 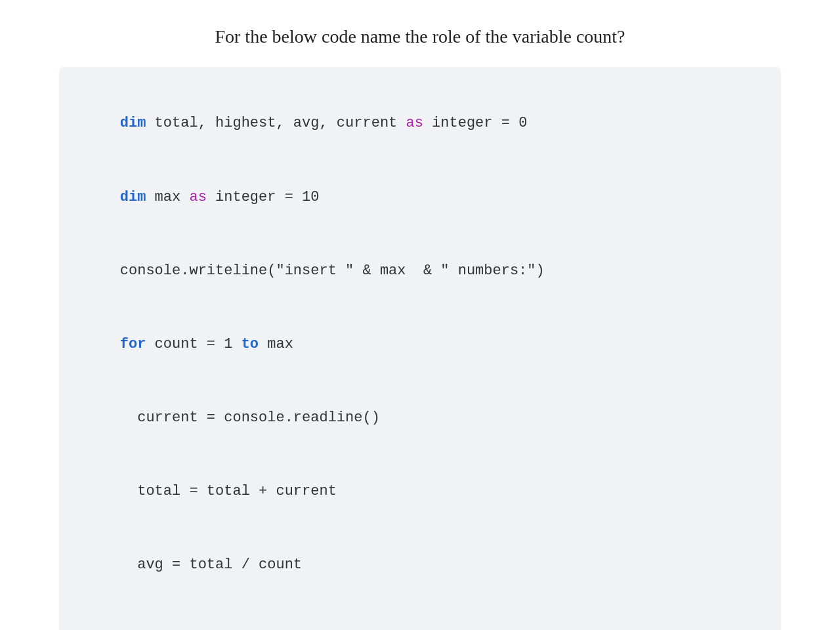 I want to click on code-text: console.writeline("insert " & max & " nu…, so click(x=332, y=270).